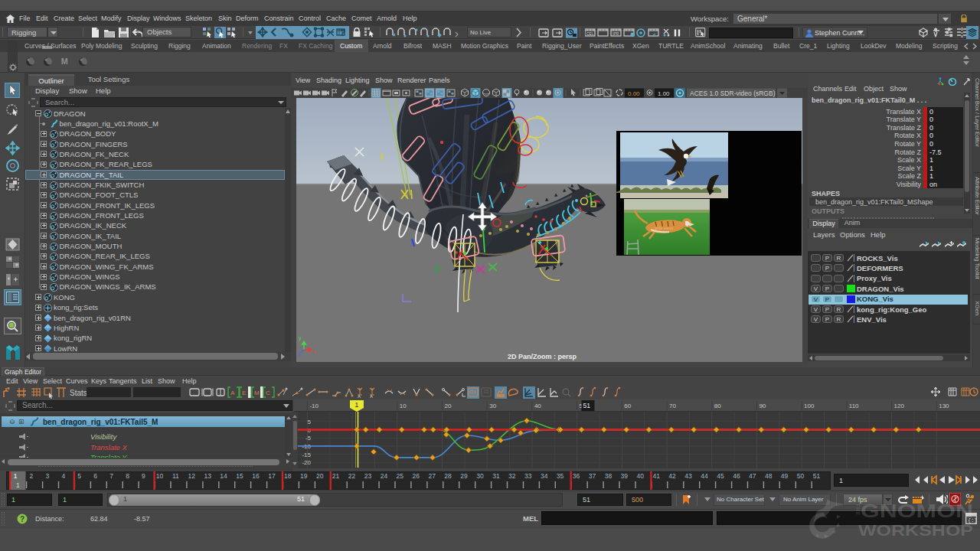 This screenshot has height=551, width=980. What do you see at coordinates (272, 476) in the screenshot?
I see `svg-text: 17` at bounding box center [272, 476].